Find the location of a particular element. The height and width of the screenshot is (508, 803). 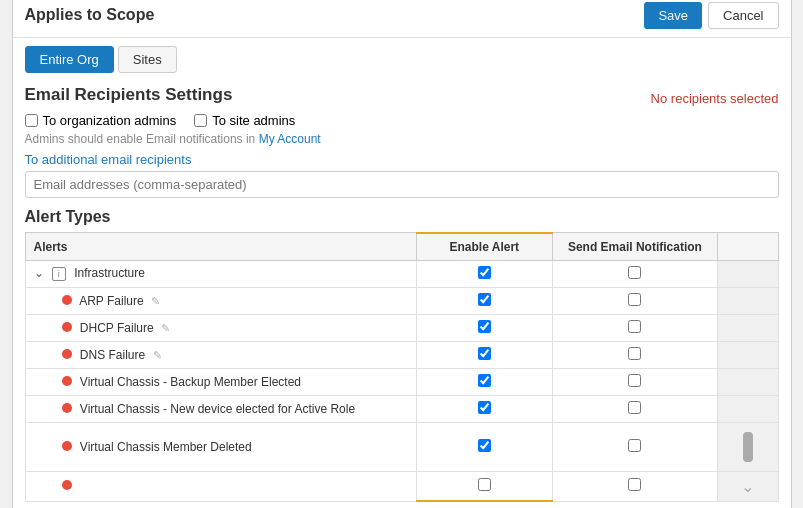

site-admin-item: To site admins is located at coordinates (244, 120).